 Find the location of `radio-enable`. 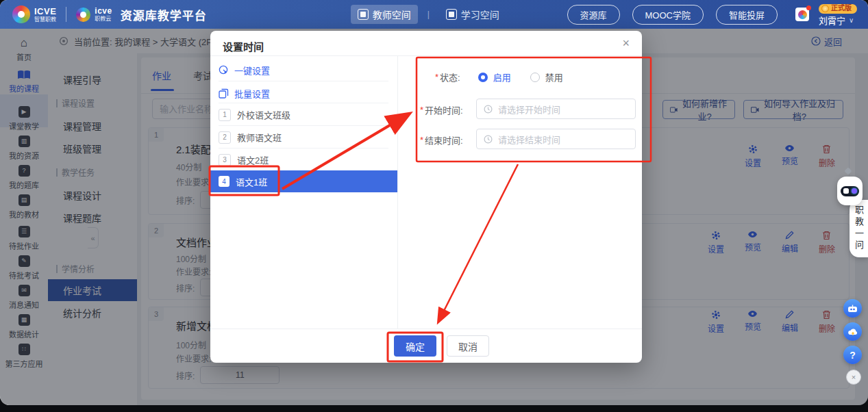

radio-enable is located at coordinates (483, 77).